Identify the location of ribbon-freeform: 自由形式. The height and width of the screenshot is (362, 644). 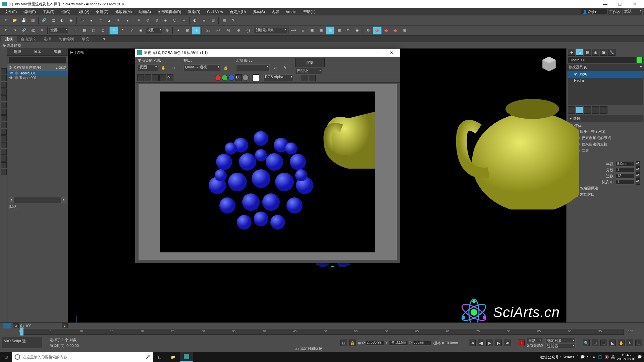
(28, 39).